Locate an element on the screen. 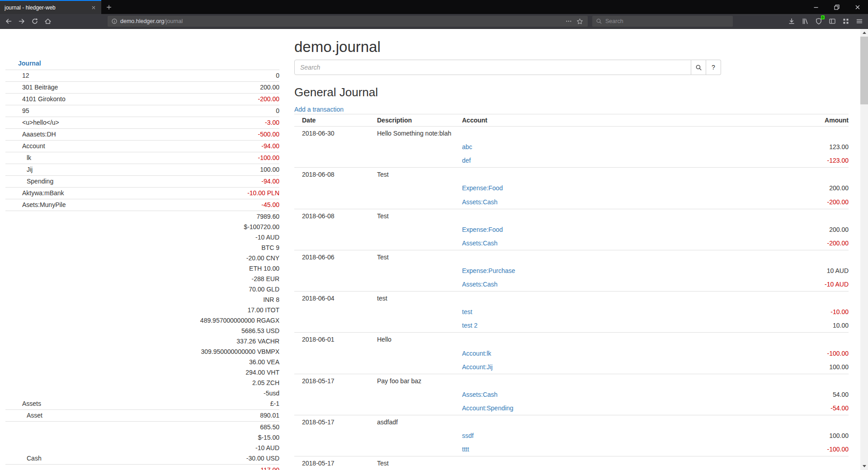  posting-account-link: test 2 is located at coordinates (470, 325).